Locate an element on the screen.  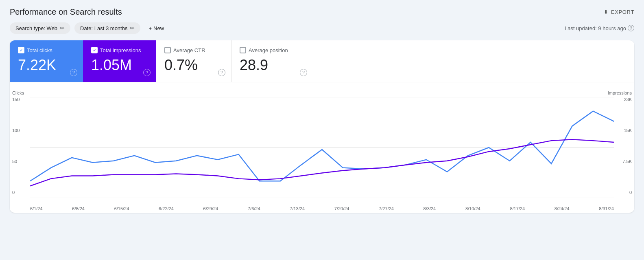
x-label-10: 8/10/24 is located at coordinates (473, 209).